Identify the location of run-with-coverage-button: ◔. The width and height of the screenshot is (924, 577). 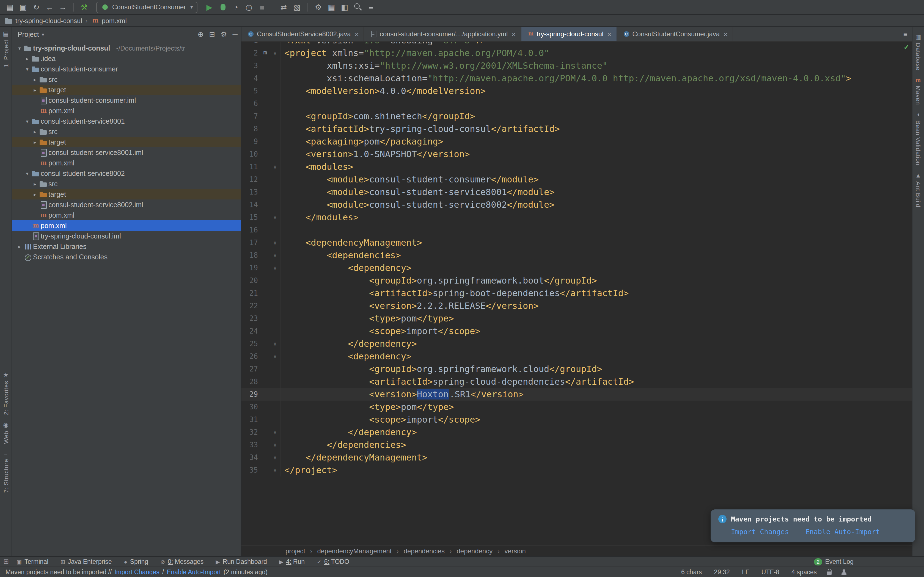
(236, 7).